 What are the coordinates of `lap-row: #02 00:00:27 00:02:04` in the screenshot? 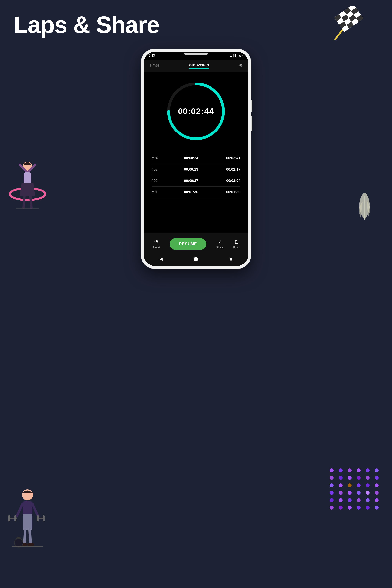 It's located at (196, 181).